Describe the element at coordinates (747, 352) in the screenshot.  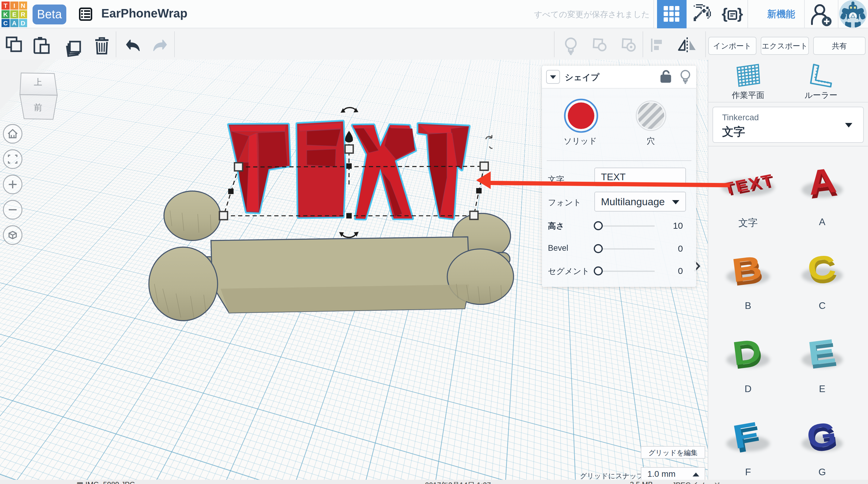
I see `svg-text: D` at that location.